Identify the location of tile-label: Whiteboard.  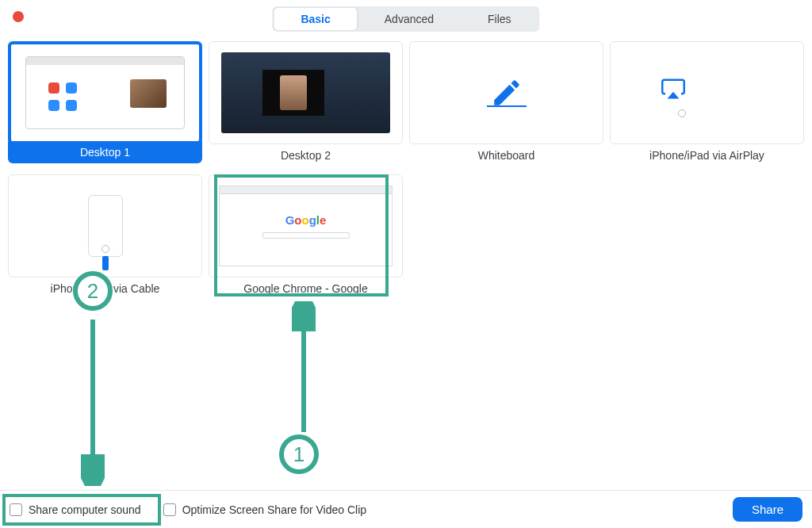
(507, 155).